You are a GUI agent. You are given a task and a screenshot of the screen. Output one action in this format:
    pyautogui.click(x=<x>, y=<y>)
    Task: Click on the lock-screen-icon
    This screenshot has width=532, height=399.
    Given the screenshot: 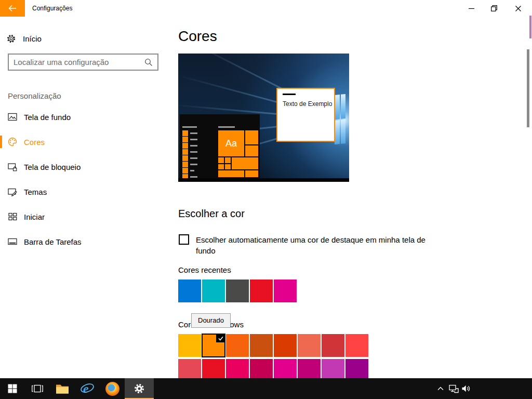 What is the action you would take?
    pyautogui.click(x=12, y=167)
    